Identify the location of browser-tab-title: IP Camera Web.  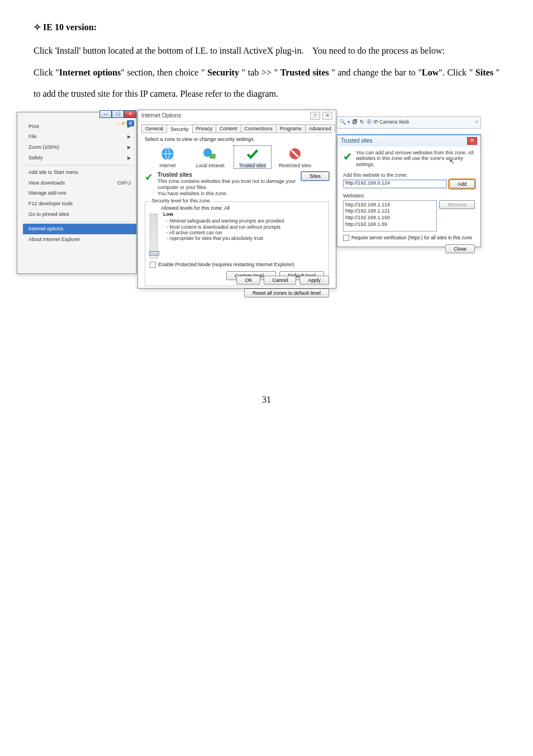
(423, 122).